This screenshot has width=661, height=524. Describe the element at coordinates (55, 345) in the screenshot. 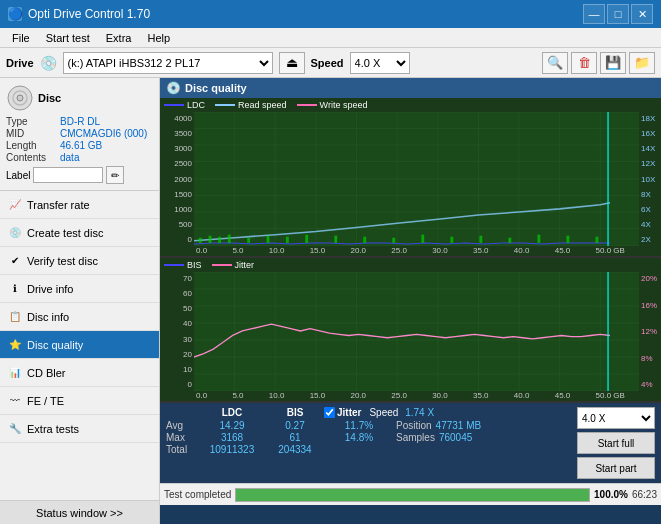

I see `sidebar-item-disc-quality-label: Disc quality` at that location.